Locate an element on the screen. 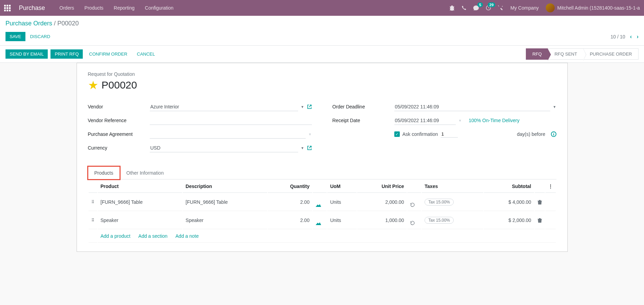  tab-products: Products is located at coordinates (104, 173).